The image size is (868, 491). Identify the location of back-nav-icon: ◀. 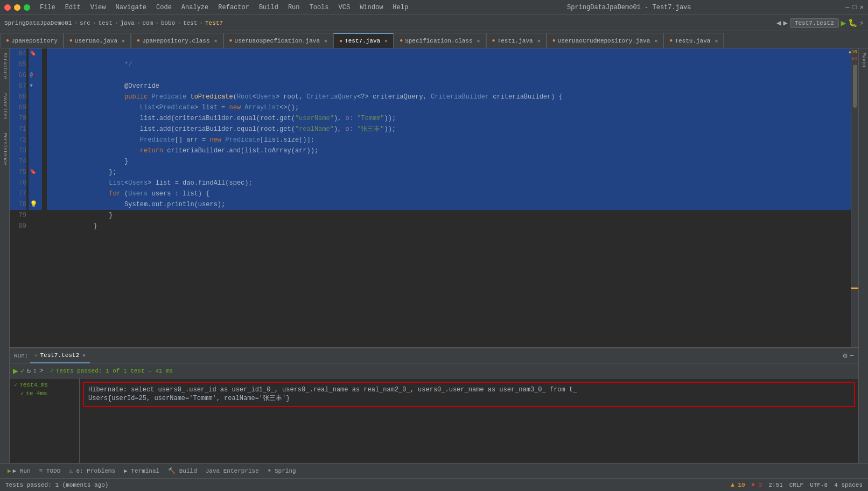
(779, 23).